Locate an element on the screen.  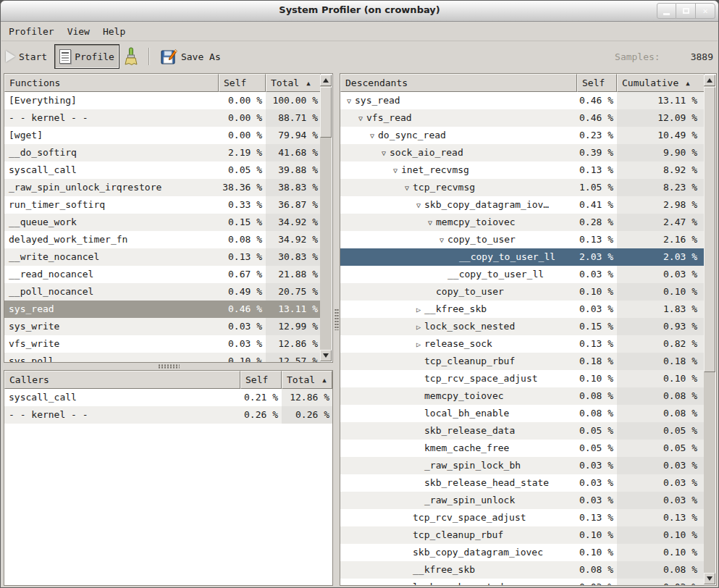
table-row: delayed_work_timer_fn0.08 %34.92 % is located at coordinates (162, 240).